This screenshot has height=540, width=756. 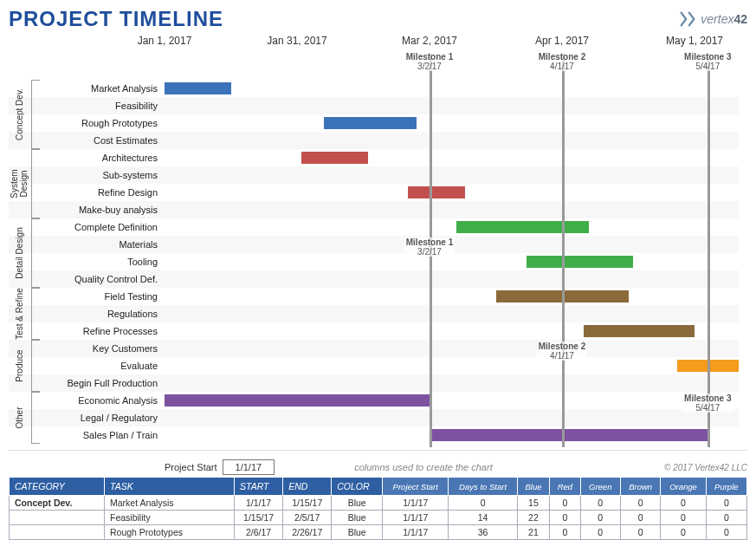 I want to click on copyright: © 2017 Vertex42 LLC, so click(x=706, y=468).